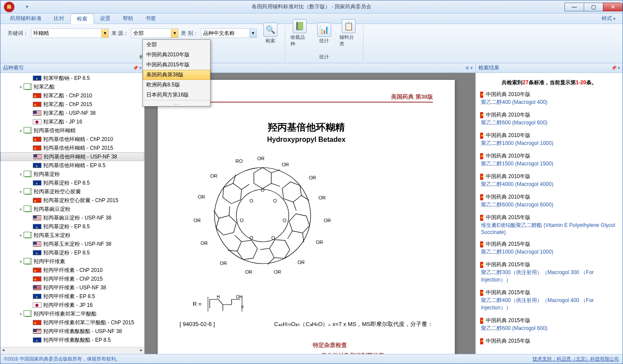  Describe the element at coordinates (73, 305) in the screenshot. I see `tree-item: 羟丙甲纤维素 - JP 16` at that location.